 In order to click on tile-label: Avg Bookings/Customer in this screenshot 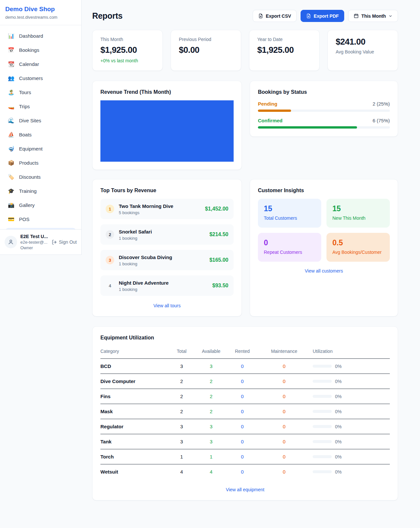, I will do `click(358, 252)`.